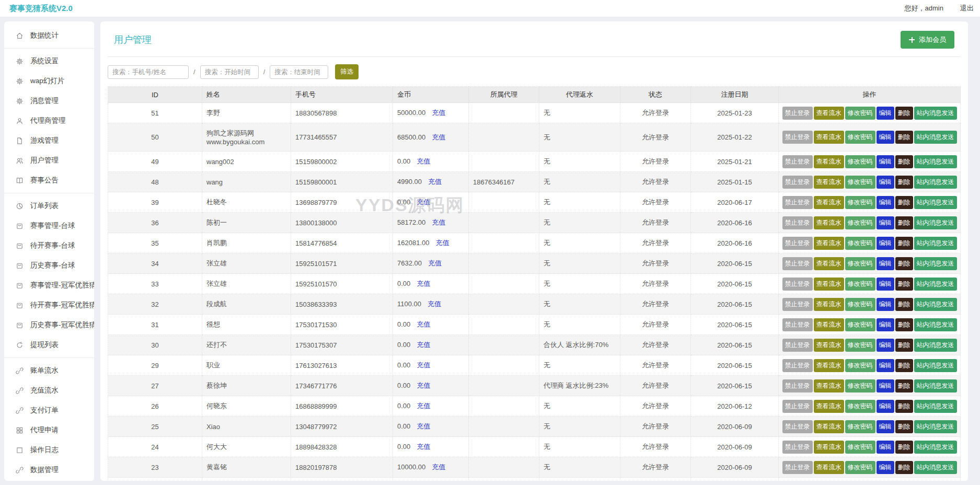 The width and height of the screenshot is (980, 485). What do you see at coordinates (49, 410) in the screenshot?
I see `sidebar-item-link: 支付订单` at bounding box center [49, 410].